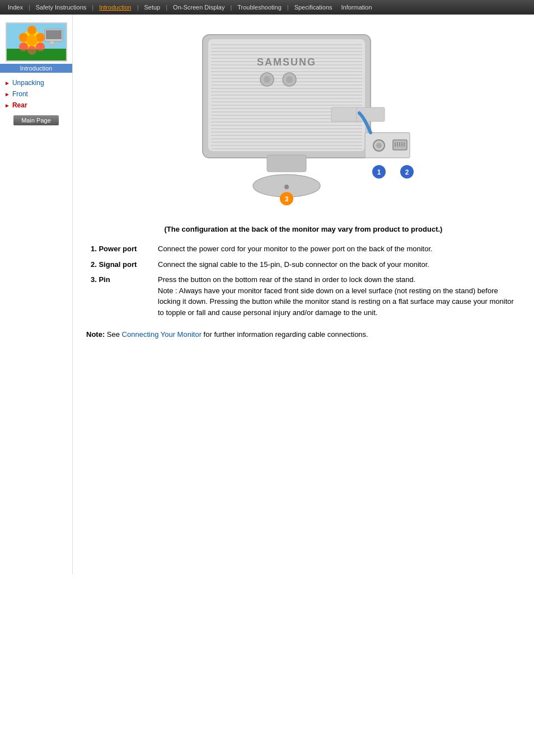 The width and height of the screenshot is (534, 756). What do you see at coordinates (313, 7) in the screenshot?
I see `nav-specifications: Specifications` at bounding box center [313, 7].